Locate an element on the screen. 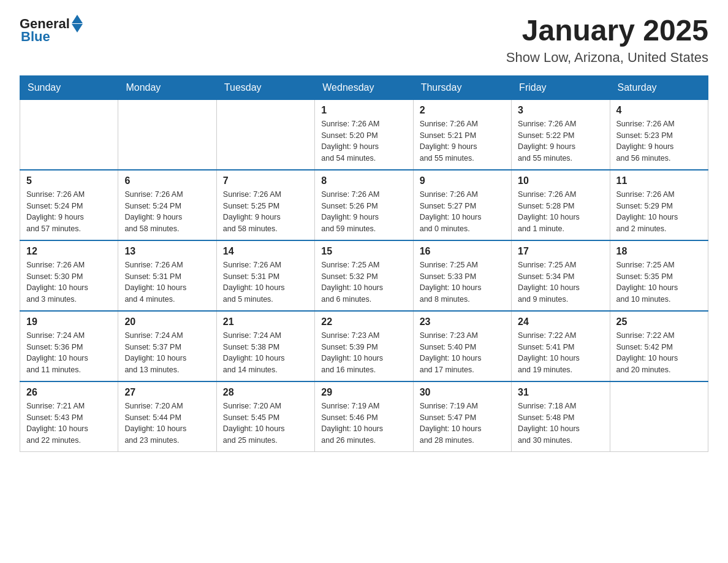 This screenshot has height=563, width=728. calendar-week-row: 26Sunrise: 7:21 AMSunset: 5:43 PMDayligh… is located at coordinates (364, 417).